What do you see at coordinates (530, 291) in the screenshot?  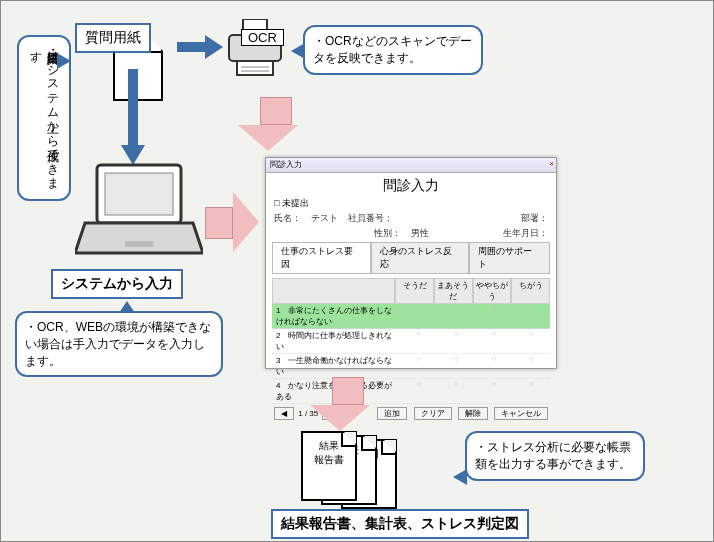 I see `scale-3: ちがう` at bounding box center [530, 291].